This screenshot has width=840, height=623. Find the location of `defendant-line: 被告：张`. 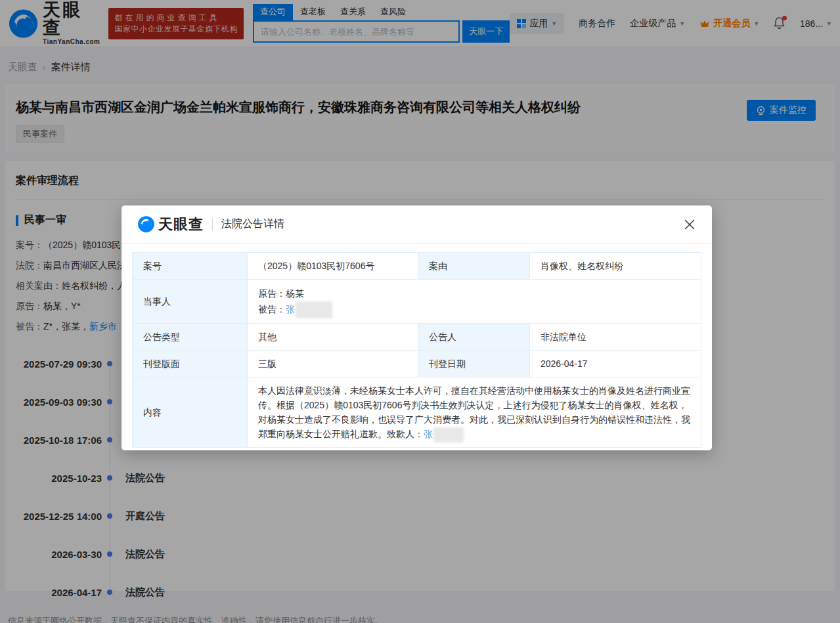

defendant-line: 被告：张 is located at coordinates (474, 309).